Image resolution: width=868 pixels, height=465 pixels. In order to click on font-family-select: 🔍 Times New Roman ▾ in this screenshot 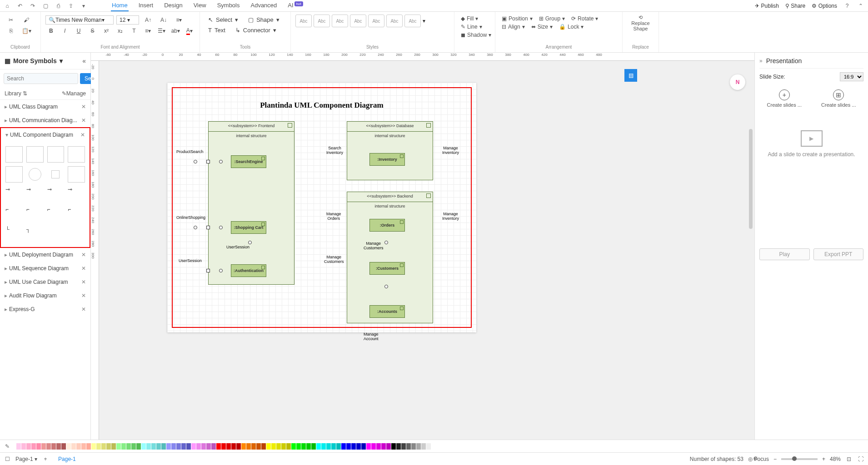, I will do `click(80, 20)`.